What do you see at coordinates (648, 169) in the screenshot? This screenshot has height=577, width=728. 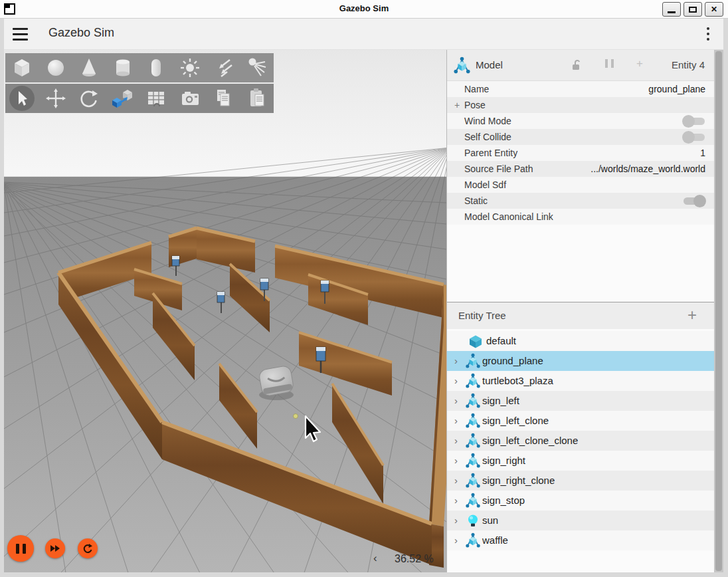 I see `source-file-path-value: .../worlds/maze_world.world` at bounding box center [648, 169].